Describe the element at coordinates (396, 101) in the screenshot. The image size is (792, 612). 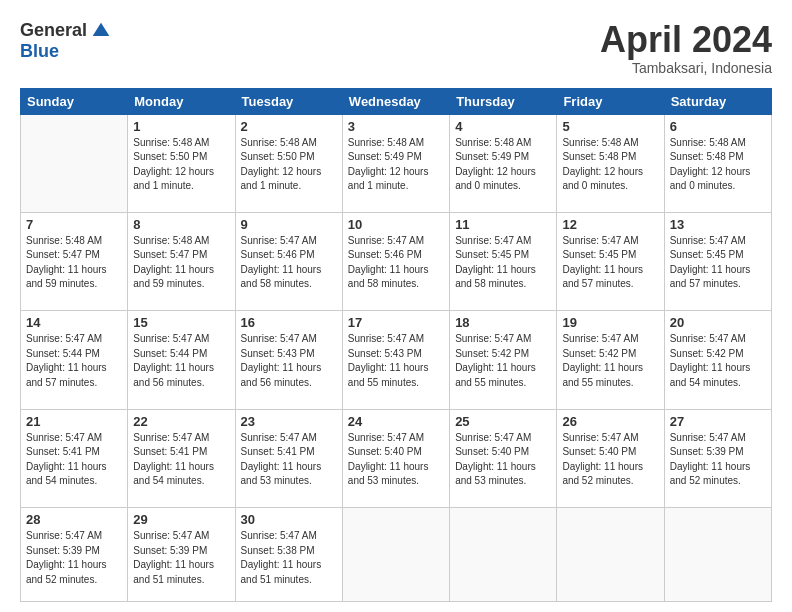
I see `header-row: SundayMondayTuesdayWednesdayThursdayFrid…` at that location.